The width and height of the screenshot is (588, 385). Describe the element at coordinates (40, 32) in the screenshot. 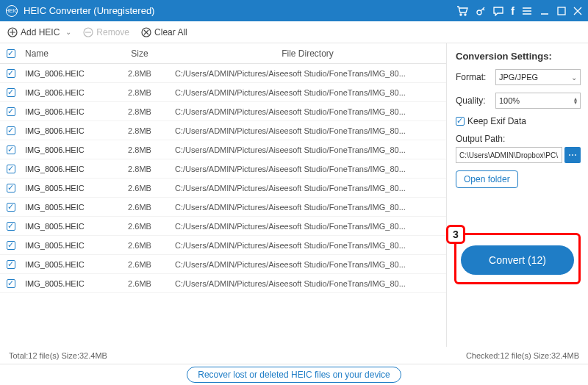

I see `add-label: Add HEIC` at that location.